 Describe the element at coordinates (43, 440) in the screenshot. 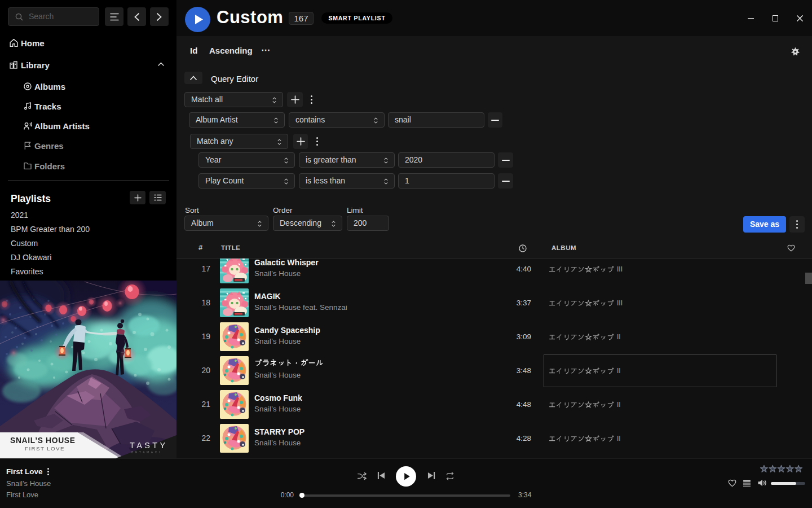

I see `svg-text: SNAIL’S HOUSE` at that location.